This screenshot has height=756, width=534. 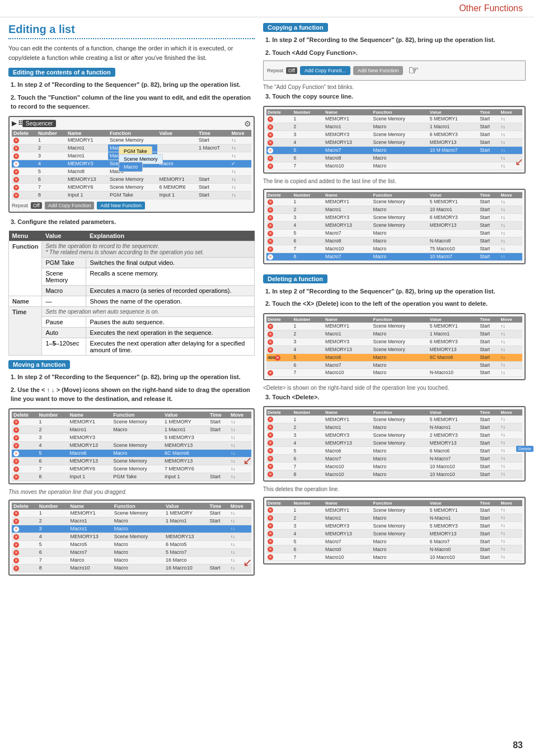 What do you see at coordinates (26, 269) in the screenshot?
I see `param-function-label: Function` at bounding box center [26, 269].